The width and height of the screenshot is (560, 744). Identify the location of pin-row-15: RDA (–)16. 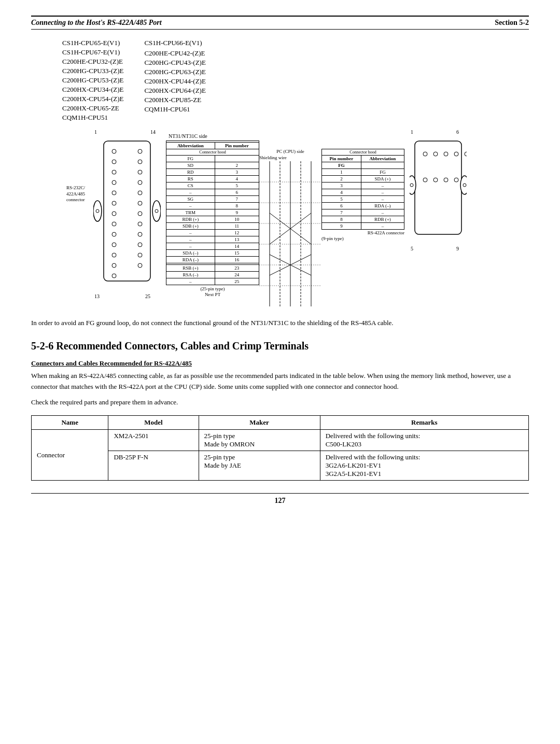
(213, 260).